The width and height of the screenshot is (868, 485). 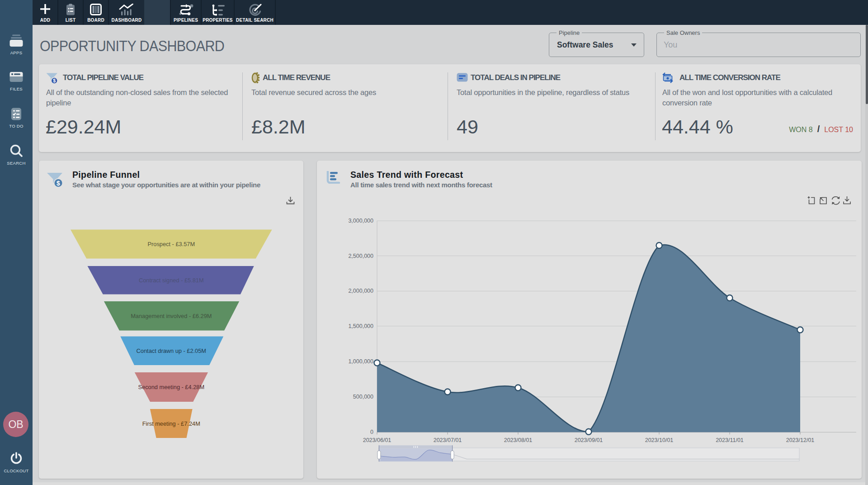 What do you see at coordinates (372, 432) in the screenshot?
I see `svg-text: 0` at bounding box center [372, 432].